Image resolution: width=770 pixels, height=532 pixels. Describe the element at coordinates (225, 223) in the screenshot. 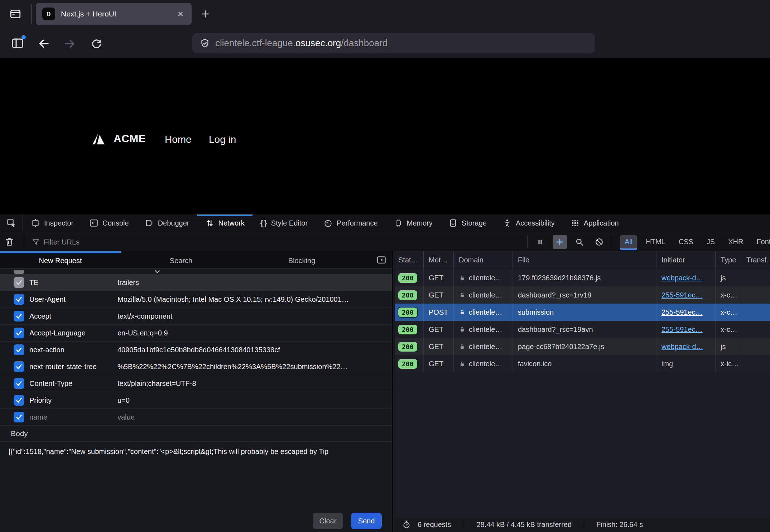

I see `devtools-tab-network: Network` at that location.